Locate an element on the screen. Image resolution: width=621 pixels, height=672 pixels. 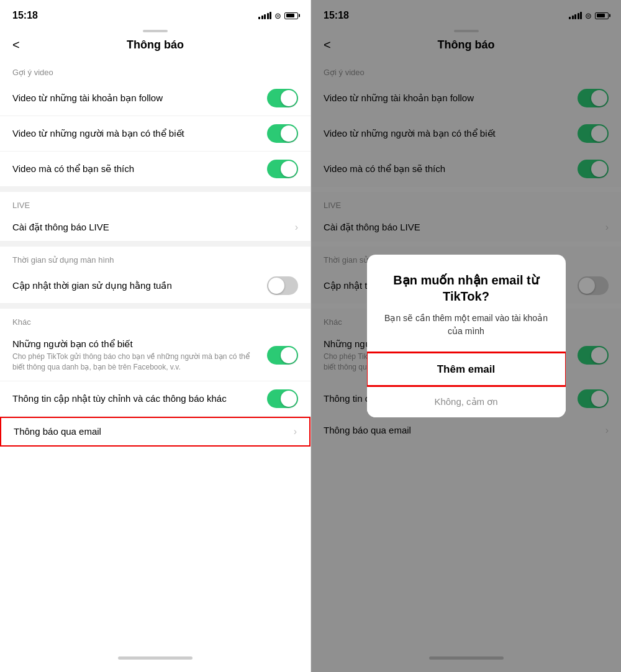
setting-update-left: Thông tin cập nhật tùy chỉnh và các thôn… is located at coordinates (155, 399).